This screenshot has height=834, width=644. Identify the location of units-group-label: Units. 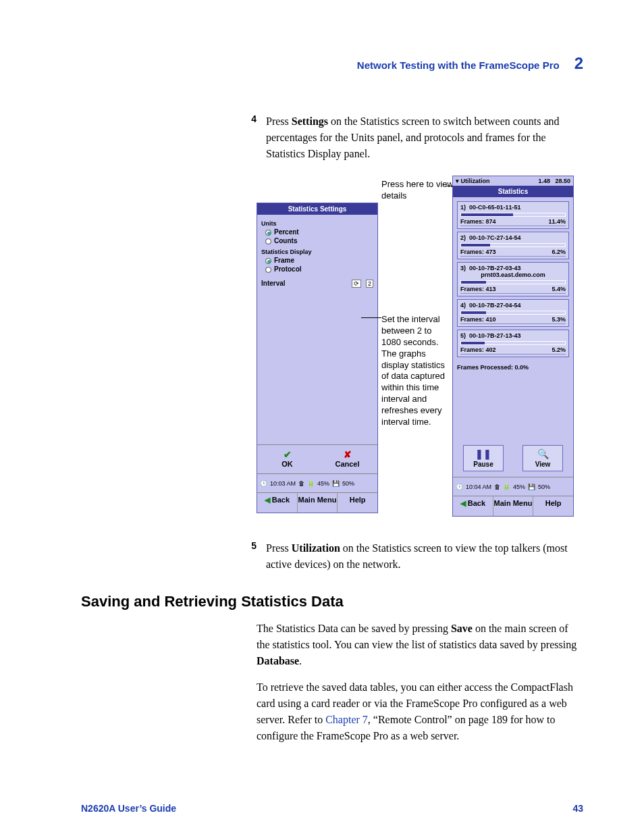
(317, 224).